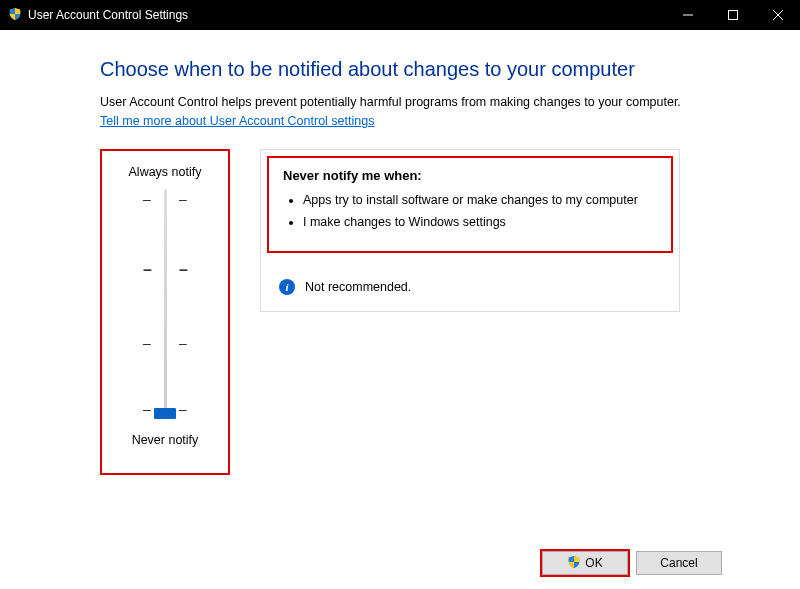 This screenshot has width=800, height=589. What do you see at coordinates (165, 172) in the screenshot?
I see `slider-top-label: Always notify` at bounding box center [165, 172].